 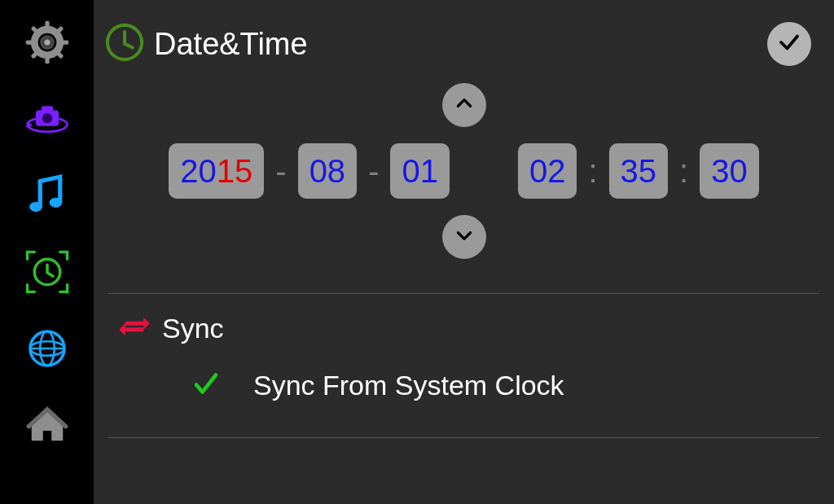 I want to click on year-decade: 15, so click(x=235, y=171).